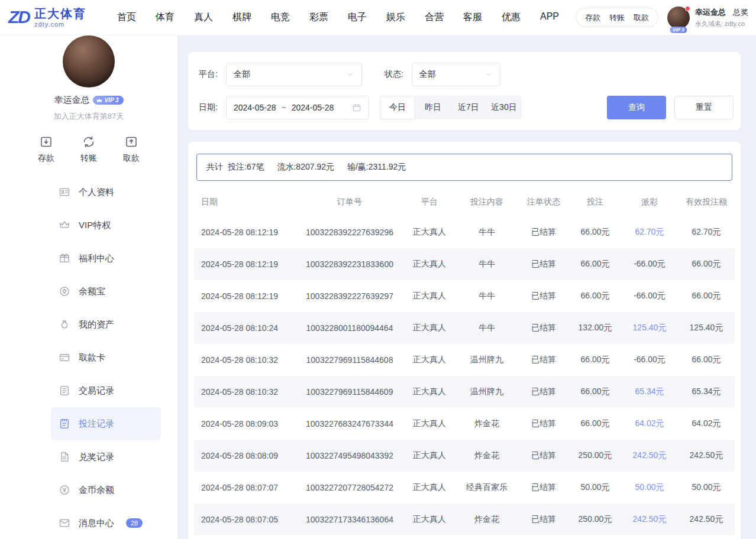  I want to click on payout-cell: 64.02元, so click(650, 424).